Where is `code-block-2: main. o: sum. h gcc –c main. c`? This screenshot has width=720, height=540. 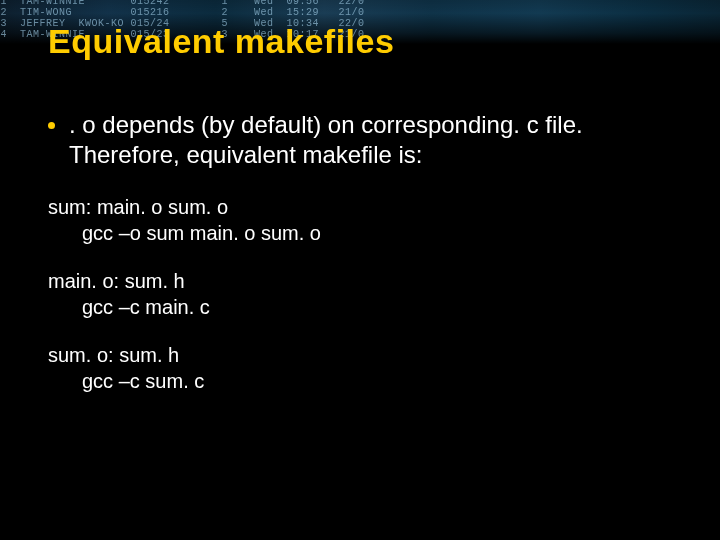 code-block-2: main. o: sum. h gcc –c main. c is located at coordinates (362, 294).